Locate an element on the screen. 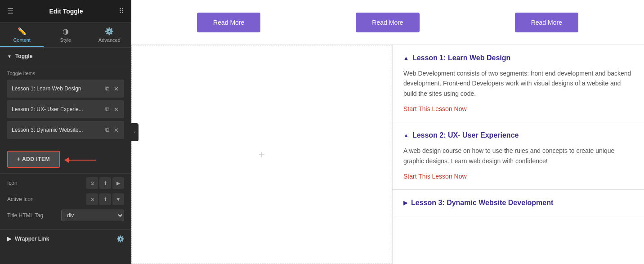  lesson-1-link: Start This Lesson Now is located at coordinates (435, 109).